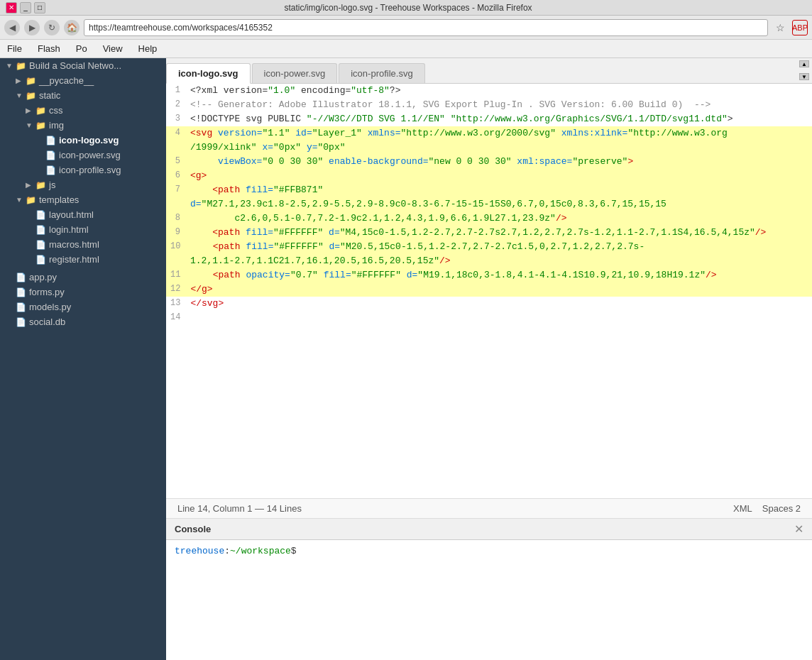 Image resolution: width=812 pixels, height=660 pixels. What do you see at coordinates (11, 8) in the screenshot?
I see `close-button: ✕` at bounding box center [11, 8].